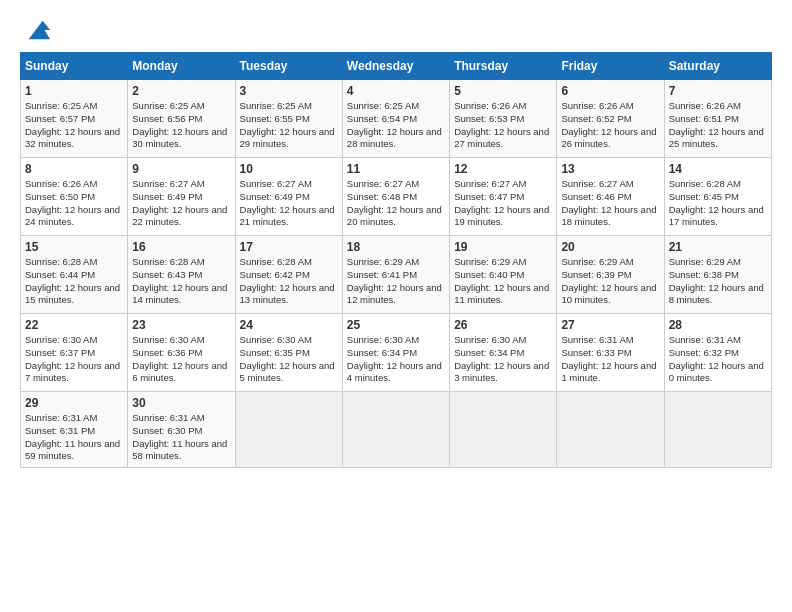 The height and width of the screenshot is (612, 792). I want to click on weekday-row: SundayMondayTuesdayWednesdayThursdayFrid…, so click(396, 66).